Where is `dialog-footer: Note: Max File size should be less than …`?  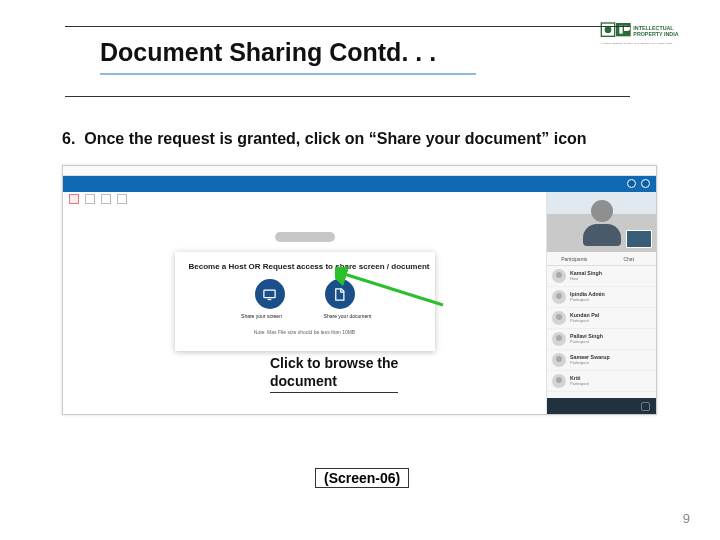
dialog-footer: Note: Max File size should be less than … is located at coordinates (305, 332).